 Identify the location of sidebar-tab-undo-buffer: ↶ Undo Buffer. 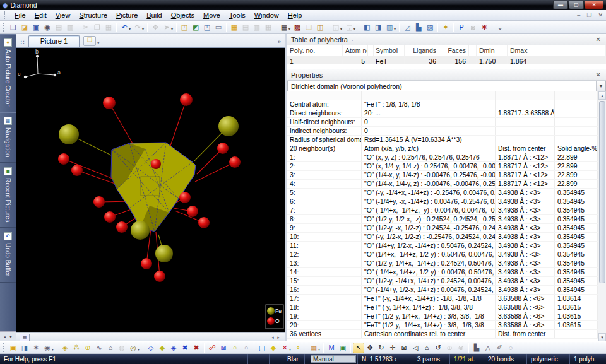
(8, 255).